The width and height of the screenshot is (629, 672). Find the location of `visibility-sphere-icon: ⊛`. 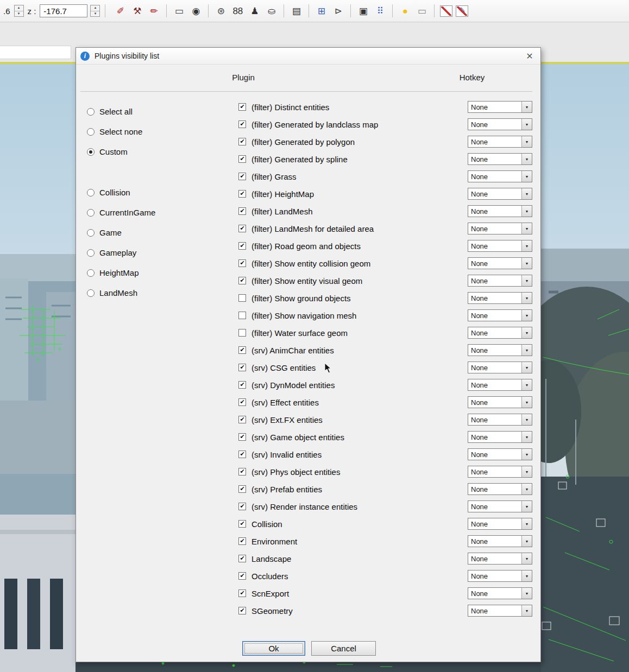

visibility-sphere-icon: ⊛ is located at coordinates (221, 11).